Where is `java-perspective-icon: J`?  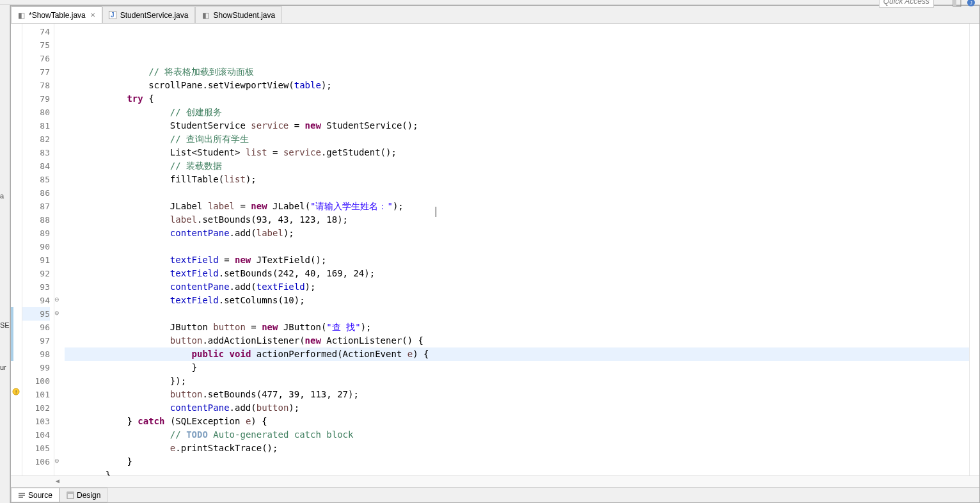
java-perspective-icon: J is located at coordinates (971, 4).